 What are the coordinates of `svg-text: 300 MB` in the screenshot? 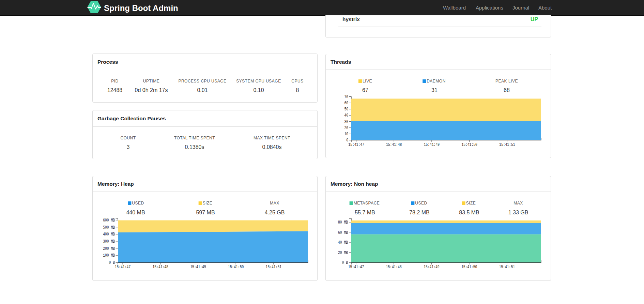 It's located at (109, 241).